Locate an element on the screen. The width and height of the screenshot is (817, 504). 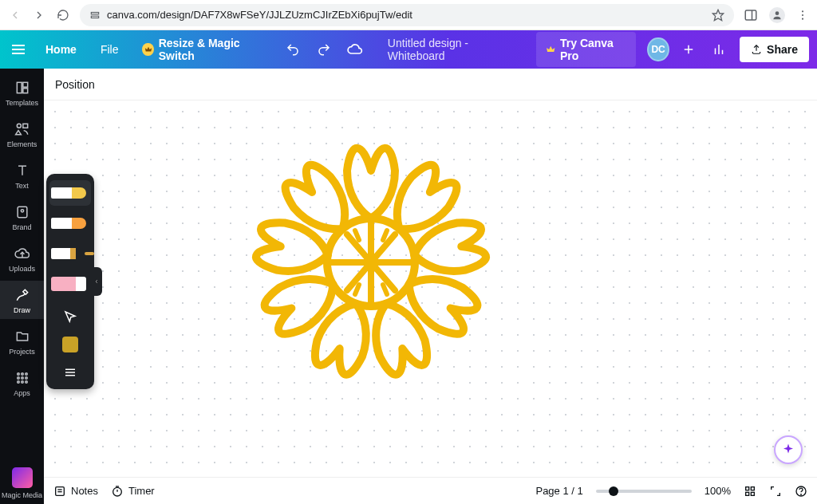
draw-color-swatch is located at coordinates (70, 345).